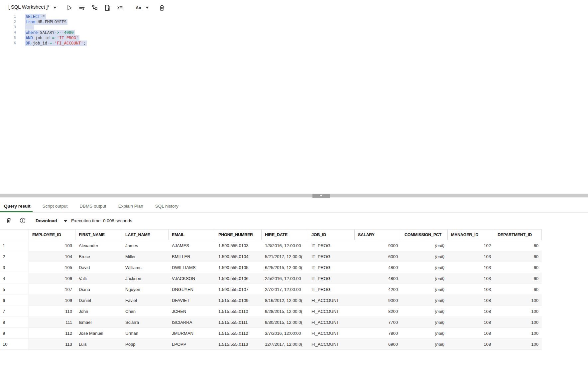 This screenshot has width=588, height=377. What do you see at coordinates (238, 267) in the screenshot?
I see `cell-phone_number: 1.590.555.0105` at bounding box center [238, 267].